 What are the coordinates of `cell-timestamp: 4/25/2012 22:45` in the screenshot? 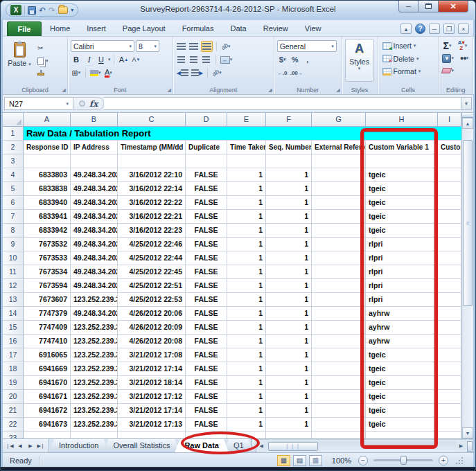 It's located at (152, 272).